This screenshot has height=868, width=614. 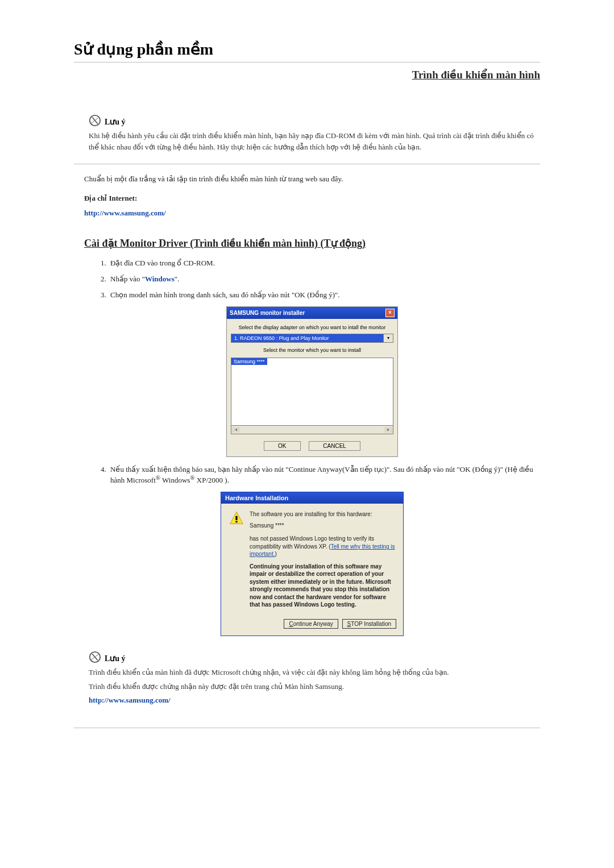 I want to click on ok-button: OK, so click(x=282, y=446).